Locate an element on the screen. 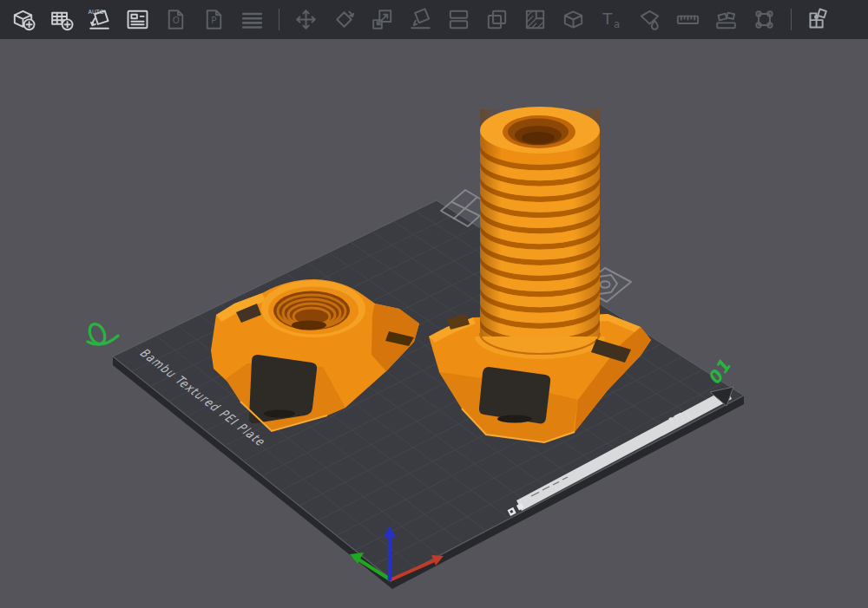 The height and width of the screenshot is (608, 868). open-project-button: O is located at coordinates (175, 20).